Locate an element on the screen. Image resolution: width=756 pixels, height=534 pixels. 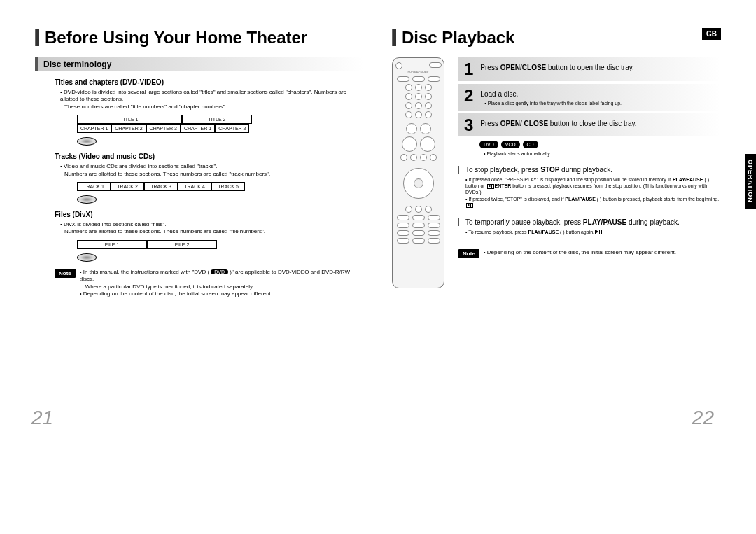
diagram-titles: TITLE 1 TITLE 2 CHAPTER 1 CHAPTER 2 CHAP… is located at coordinates (220, 130).